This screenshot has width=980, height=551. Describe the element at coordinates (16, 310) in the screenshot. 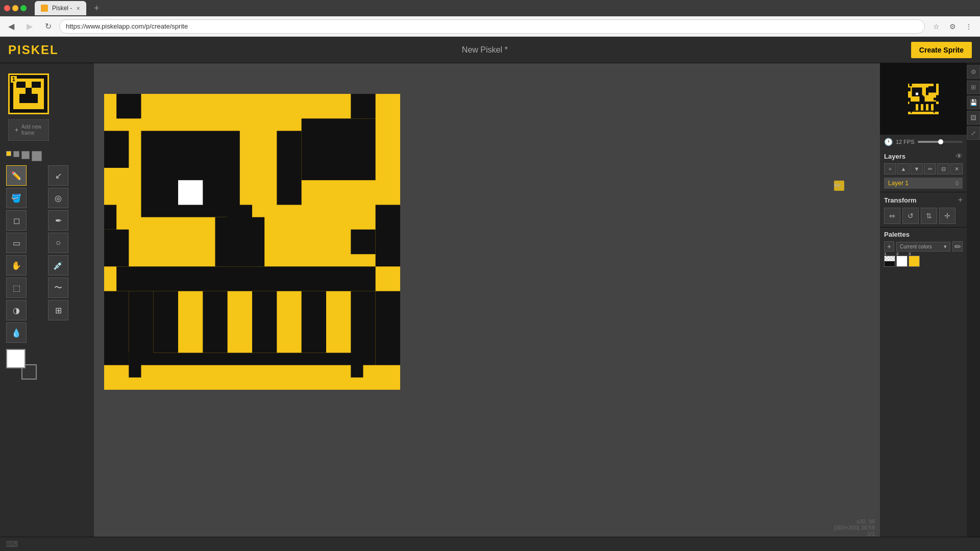

I see `darken-tool-button: ◑` at that location.